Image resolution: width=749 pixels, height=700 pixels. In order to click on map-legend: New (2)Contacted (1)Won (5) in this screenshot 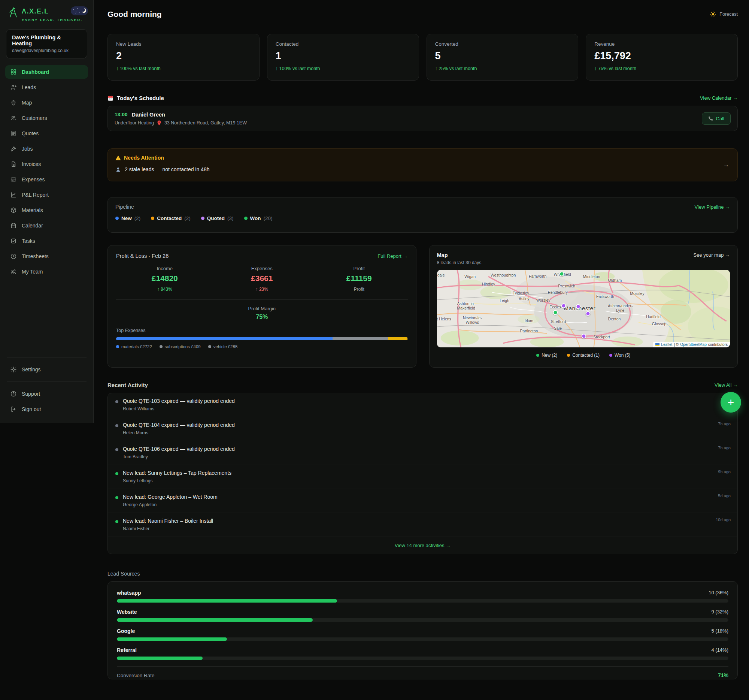, I will do `click(584, 355)`.